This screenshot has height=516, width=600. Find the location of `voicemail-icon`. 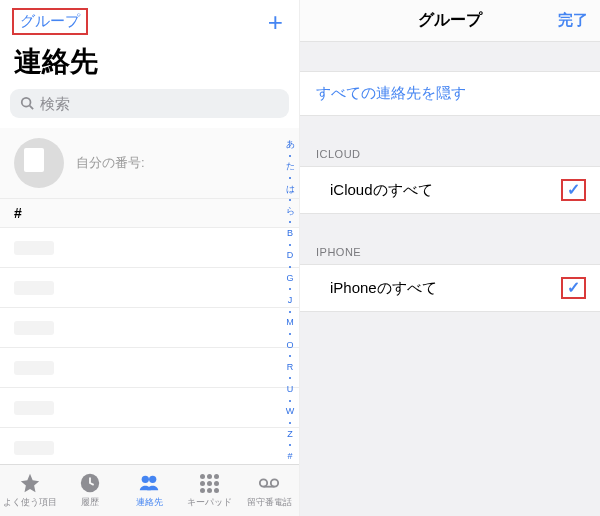

voicemail-icon is located at coordinates (269, 483).